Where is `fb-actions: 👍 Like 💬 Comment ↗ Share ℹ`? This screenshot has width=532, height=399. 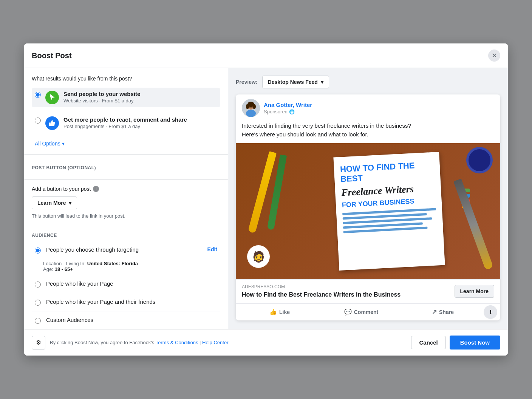 fb-actions: 👍 Like 💬 Comment ↗ Share ℹ is located at coordinates (368, 312).